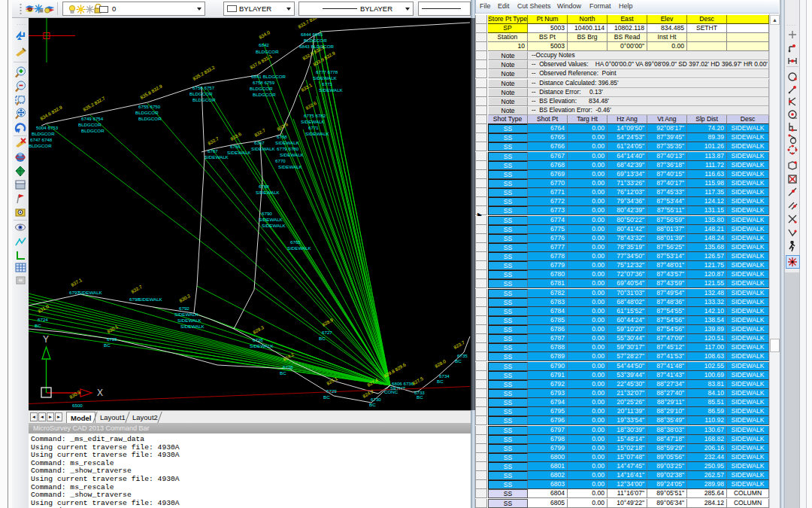  I want to click on svg-text: 6766, so click(235, 146).